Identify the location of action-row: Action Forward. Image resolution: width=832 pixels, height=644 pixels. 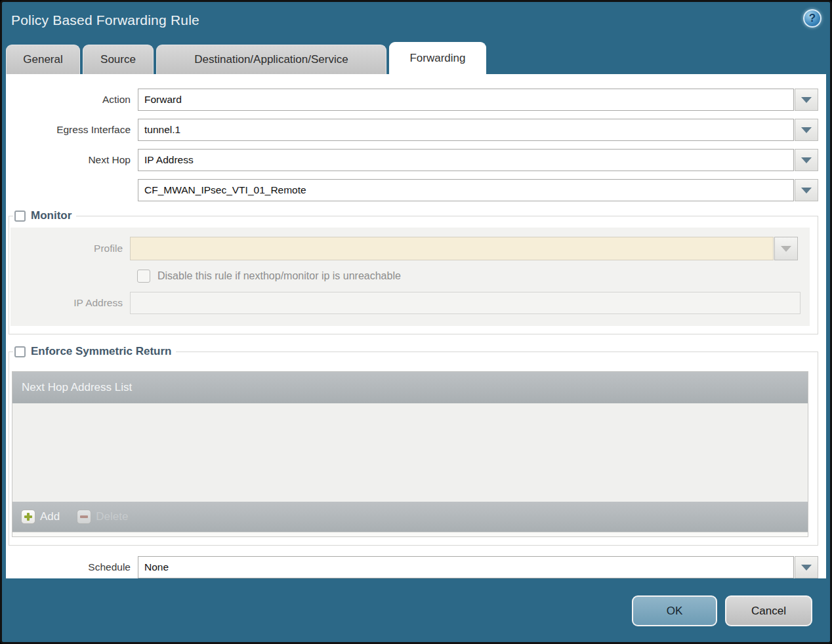
(413, 100).